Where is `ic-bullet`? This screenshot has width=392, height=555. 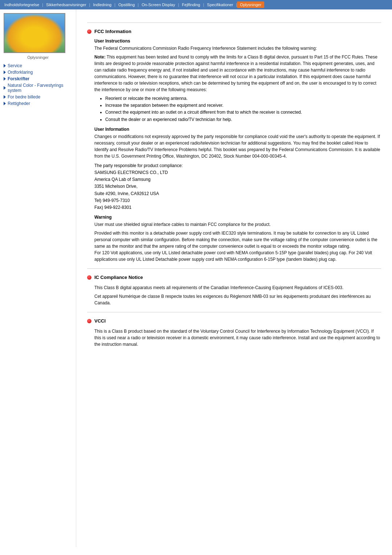 ic-bullet is located at coordinates (89, 278).